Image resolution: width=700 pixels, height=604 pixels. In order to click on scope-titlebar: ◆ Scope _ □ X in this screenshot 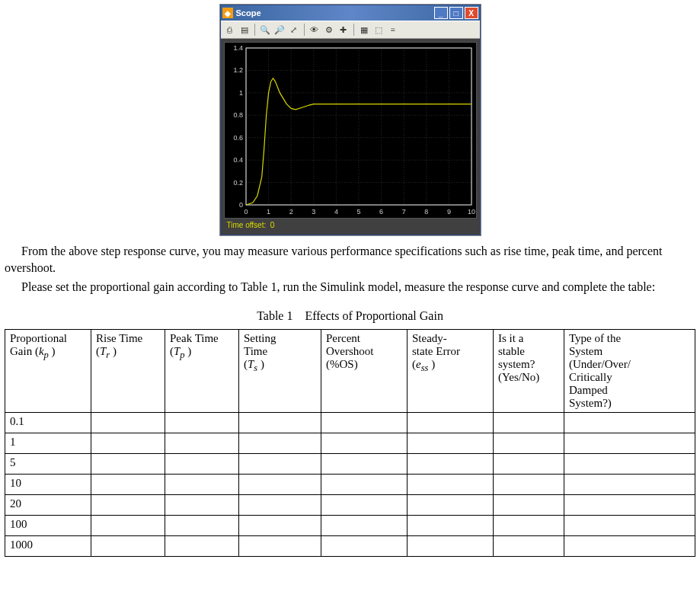, I will do `click(350, 13)`.